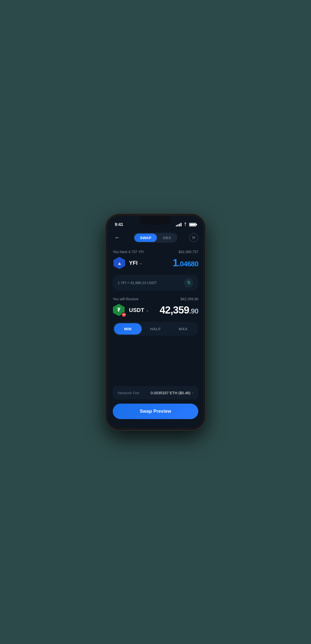 The height and width of the screenshot is (644, 311). Describe the element at coordinates (179, 225) in the screenshot. I see `signal-icon` at that location.